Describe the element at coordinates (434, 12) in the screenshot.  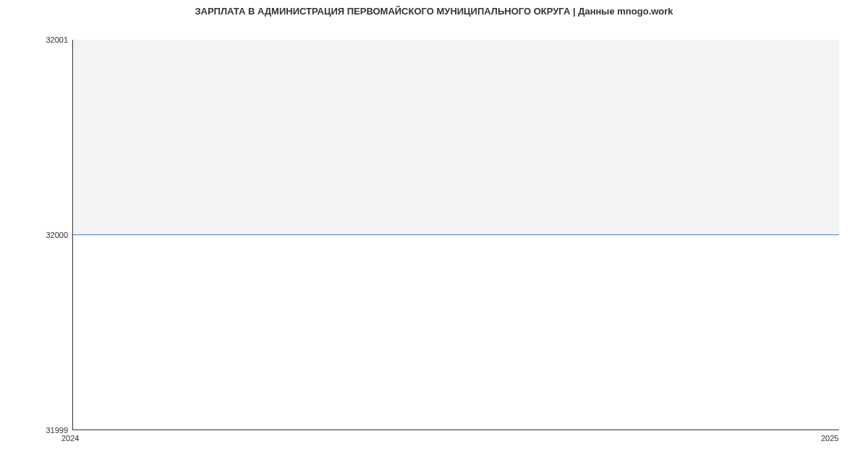
I see `chart-title: ЗАРПЛАТА В АДМИНИСТРАЦИЯ ПЕРВОМАЙСКОГО М…` at that location.